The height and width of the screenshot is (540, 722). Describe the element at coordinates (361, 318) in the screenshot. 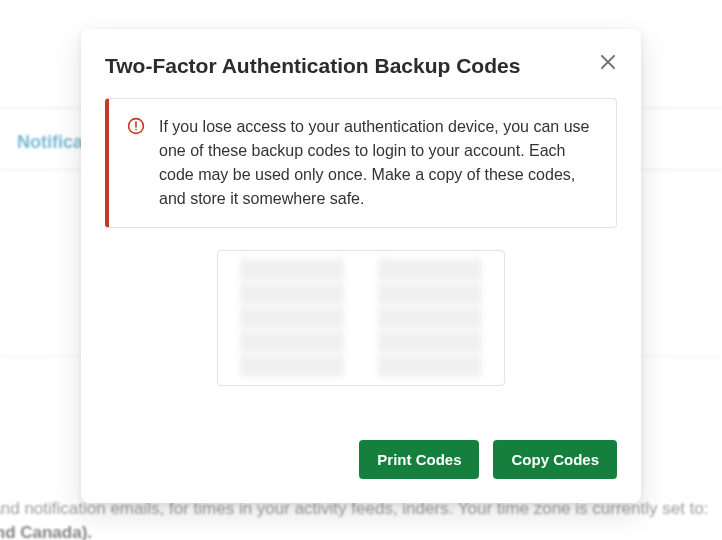

I see `backup-codes-box` at that location.